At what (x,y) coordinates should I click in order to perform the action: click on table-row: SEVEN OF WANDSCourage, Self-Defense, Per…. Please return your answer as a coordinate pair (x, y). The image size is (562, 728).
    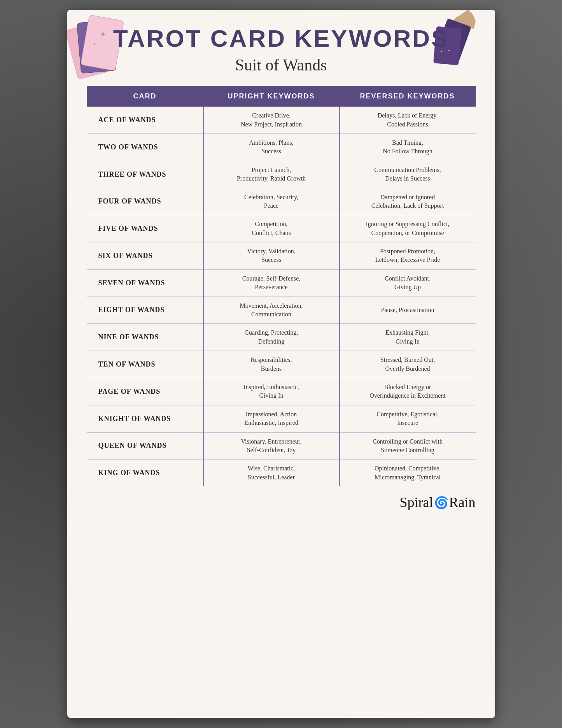
    Looking at the image, I should click on (281, 283).